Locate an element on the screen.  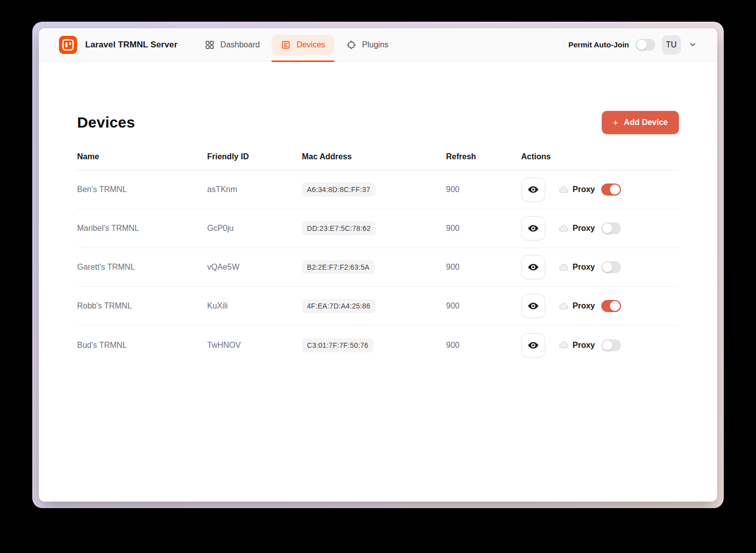
tab-dashboard: Dashboard is located at coordinates (232, 45).